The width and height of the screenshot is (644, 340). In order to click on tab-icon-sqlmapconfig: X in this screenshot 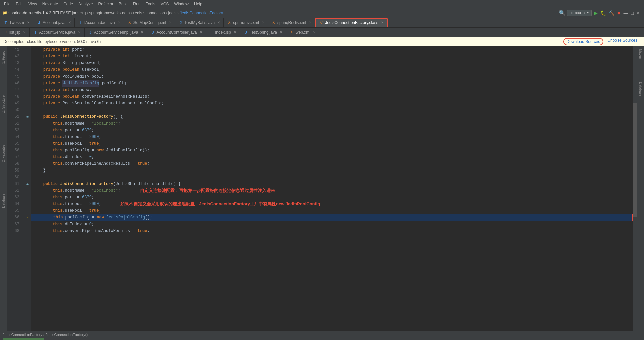, I will do `click(130, 23)`.